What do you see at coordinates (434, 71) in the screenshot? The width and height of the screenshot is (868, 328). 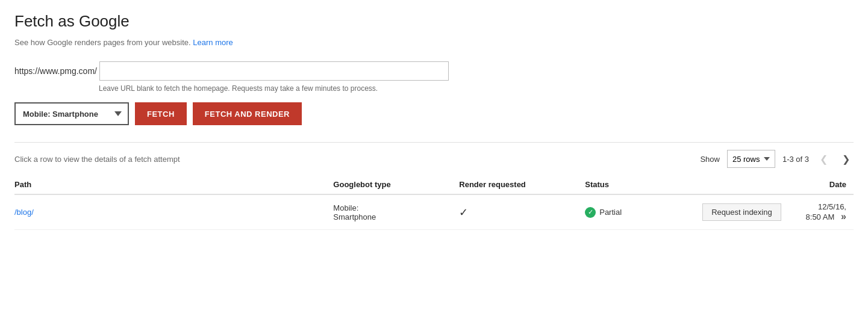 I see `url-row: https://www.pmg.com/` at bounding box center [434, 71].